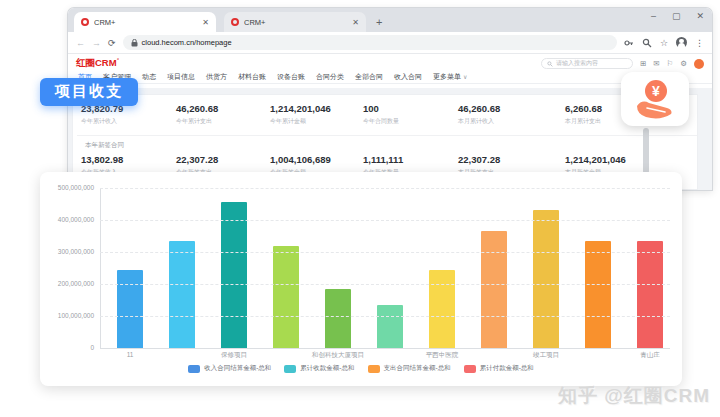 This screenshot has height=417, width=720. What do you see at coordinates (68, 252) in the screenshot?
I see `y-axis-tick-label: 300,000,000` at bounding box center [68, 252].